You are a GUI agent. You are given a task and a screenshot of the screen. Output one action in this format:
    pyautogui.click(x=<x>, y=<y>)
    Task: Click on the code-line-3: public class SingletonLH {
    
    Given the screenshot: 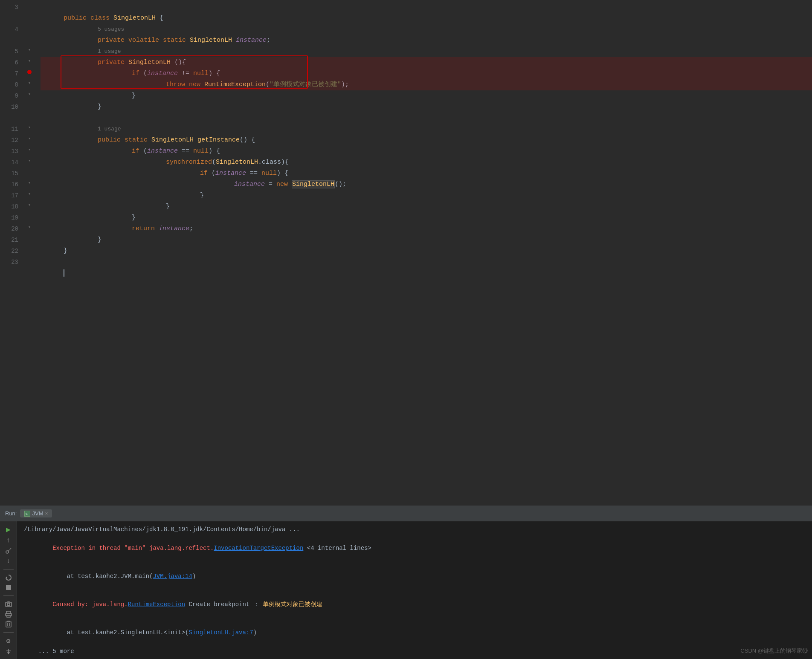 What is the action you would take?
    pyautogui.click(x=426, y=7)
    